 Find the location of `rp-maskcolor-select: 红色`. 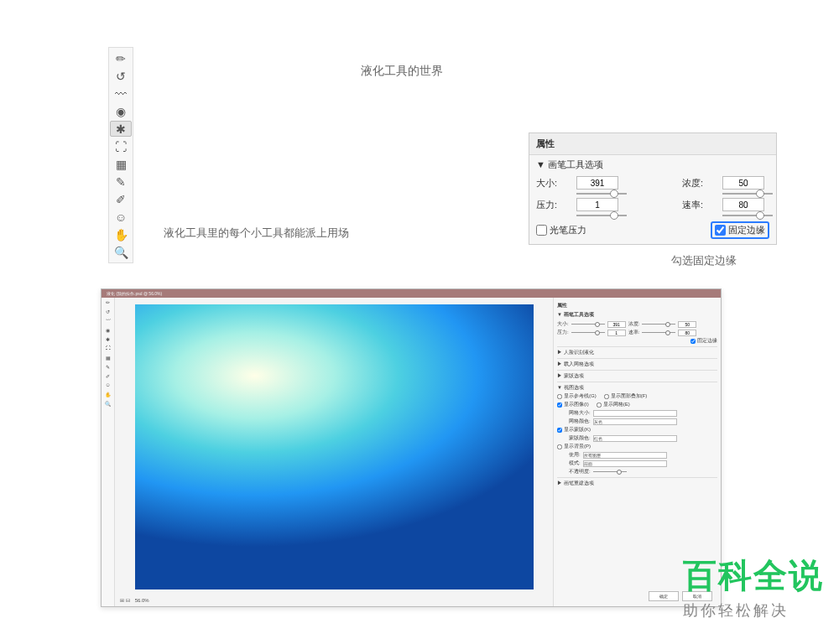

rp-maskcolor-select: 红色 is located at coordinates (635, 439).